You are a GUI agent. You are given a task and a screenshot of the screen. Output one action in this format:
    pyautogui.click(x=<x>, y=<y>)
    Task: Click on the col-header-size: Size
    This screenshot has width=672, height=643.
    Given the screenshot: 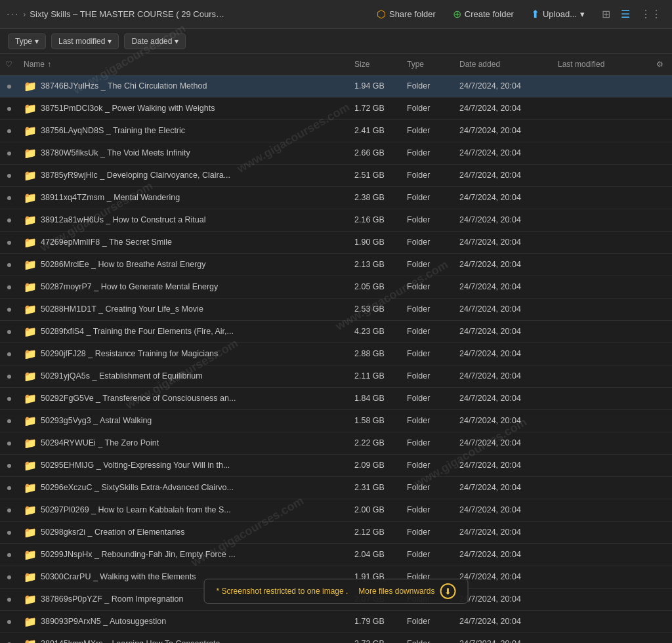 What is the action you would take?
    pyautogui.click(x=375, y=64)
    